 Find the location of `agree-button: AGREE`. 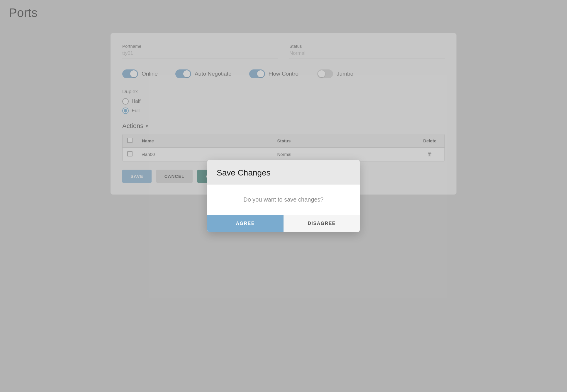

agree-button: AGREE is located at coordinates (245, 224).